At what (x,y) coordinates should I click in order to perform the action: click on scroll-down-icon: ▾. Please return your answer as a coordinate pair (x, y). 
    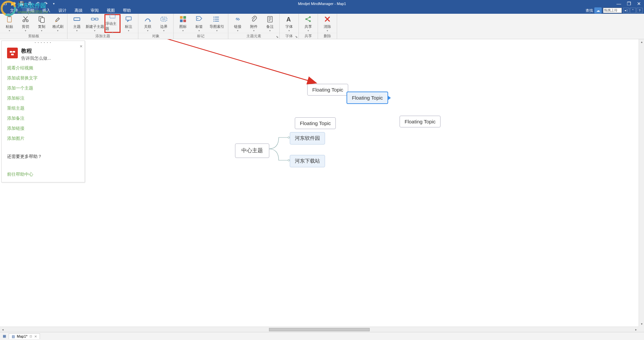
    Looking at the image, I should click on (641, 324).